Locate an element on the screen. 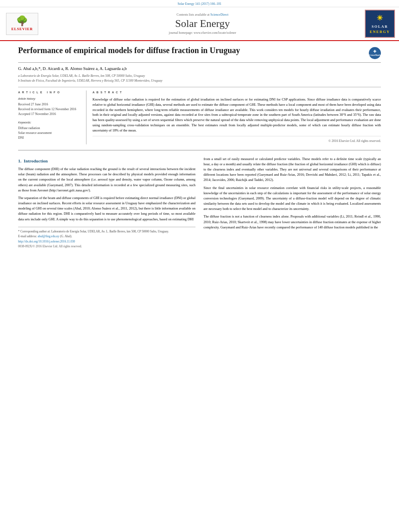  authors-text: G. Abal a,b,*, D. Aicardi a, R. Alonso S… is located at coordinates (72, 68).